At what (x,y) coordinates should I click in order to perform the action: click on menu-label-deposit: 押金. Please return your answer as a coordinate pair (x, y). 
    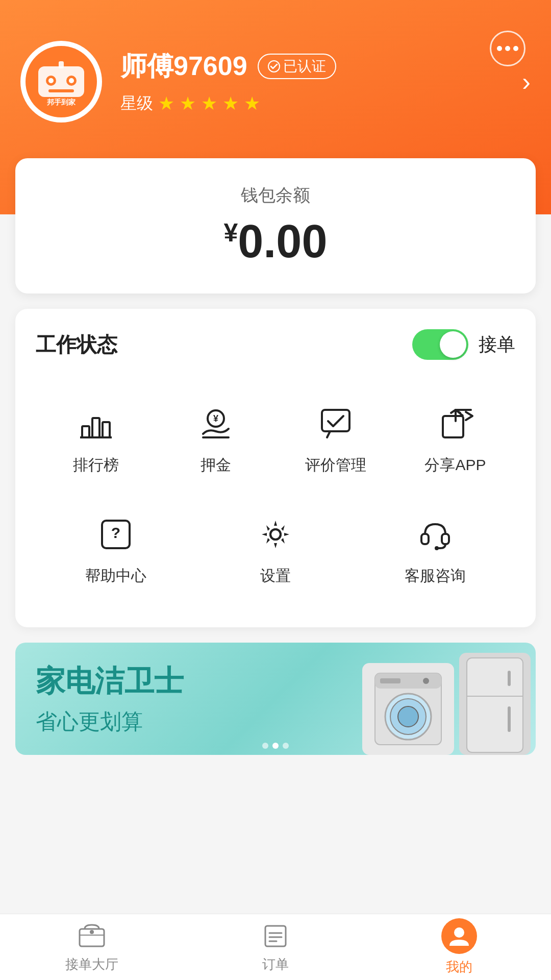
    Looking at the image, I should click on (216, 465).